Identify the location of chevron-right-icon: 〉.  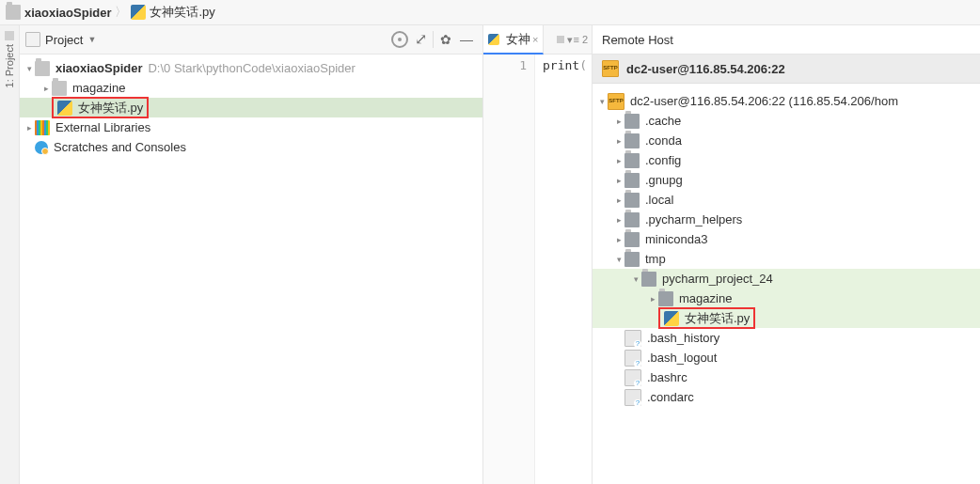
(120, 12).